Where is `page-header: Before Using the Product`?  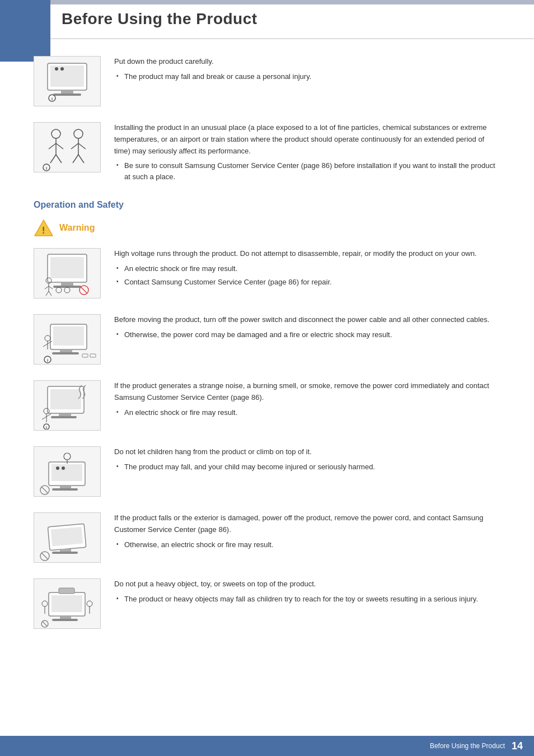
page-header: Before Using the Product is located at coordinates (267, 20).